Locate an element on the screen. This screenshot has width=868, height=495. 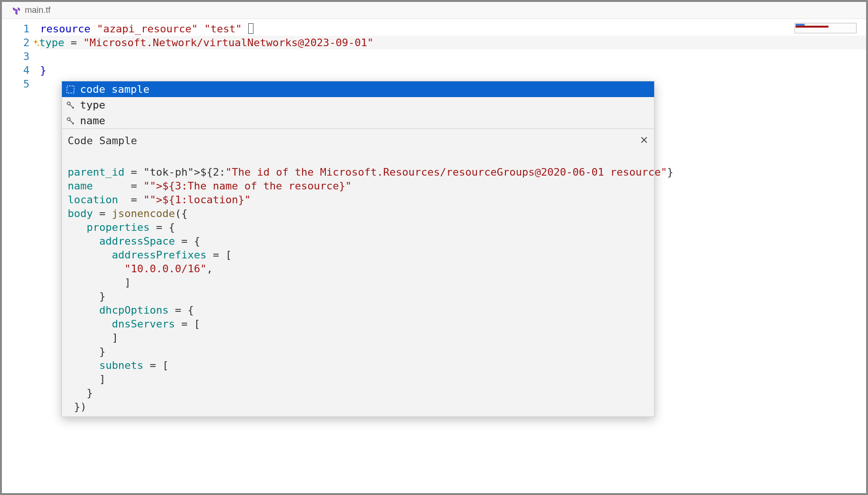
completion-label: type is located at coordinates (92, 105).